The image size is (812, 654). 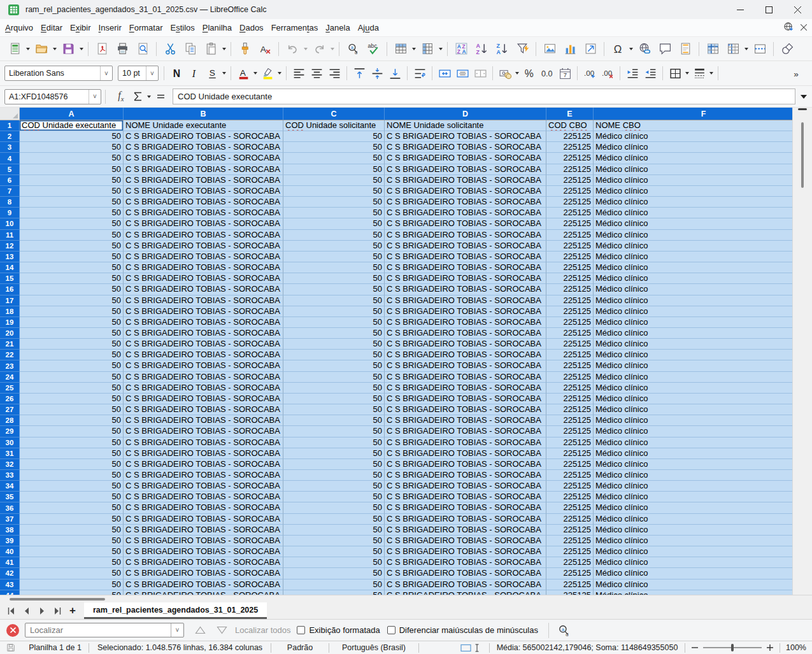 What do you see at coordinates (146, 28) in the screenshot?
I see `menu-formatar: Formatar` at bounding box center [146, 28].